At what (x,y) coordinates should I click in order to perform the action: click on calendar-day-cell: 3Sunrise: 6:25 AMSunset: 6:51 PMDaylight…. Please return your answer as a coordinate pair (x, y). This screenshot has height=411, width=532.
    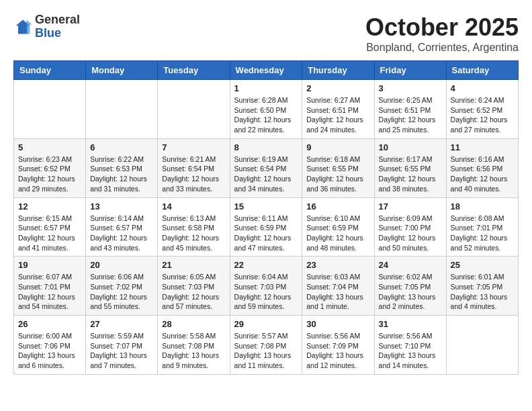
    Looking at the image, I should click on (410, 109).